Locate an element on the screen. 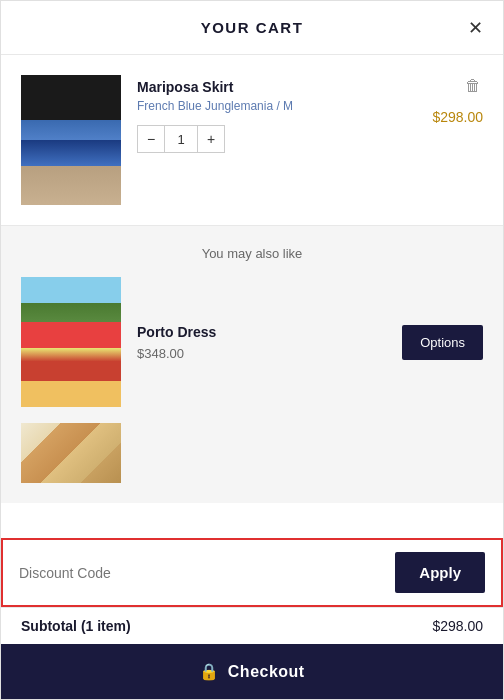 The height and width of the screenshot is (700, 504). modal-header: YOUR CART ✕ is located at coordinates (252, 28).